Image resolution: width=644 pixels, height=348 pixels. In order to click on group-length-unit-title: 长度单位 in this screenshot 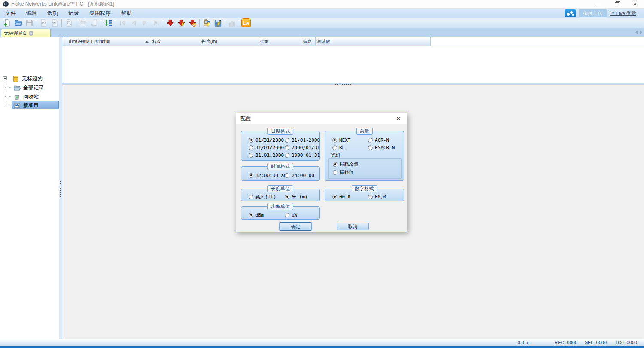, I will do `click(280, 189)`.